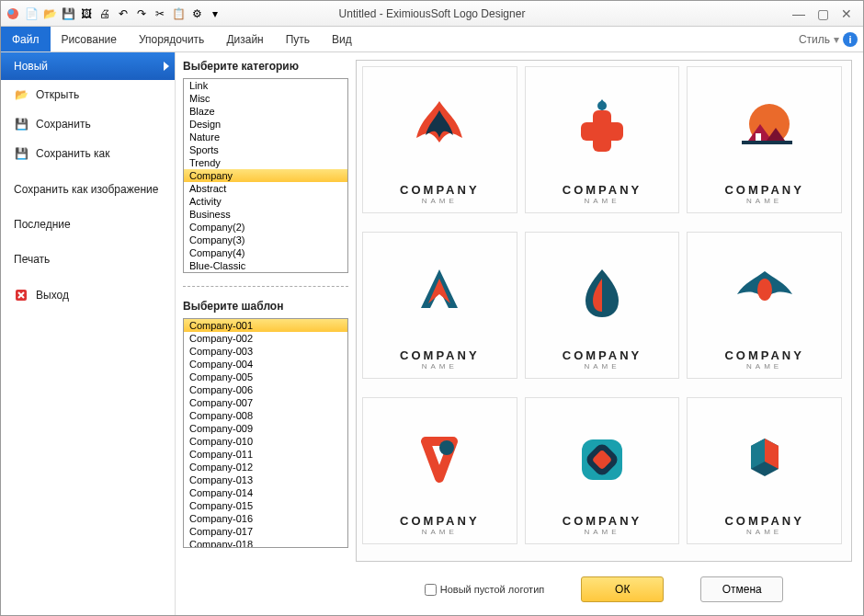 Image resolution: width=864 pixels, height=616 pixels. I want to click on list-item: Company-017, so click(266, 531).